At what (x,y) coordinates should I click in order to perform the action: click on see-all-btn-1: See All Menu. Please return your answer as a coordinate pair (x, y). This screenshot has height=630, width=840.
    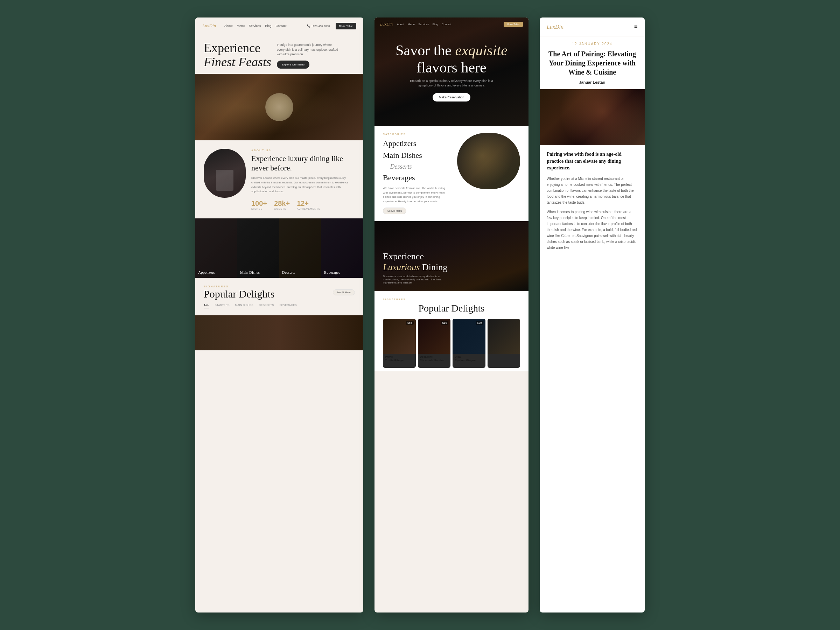
    Looking at the image, I should click on (344, 292).